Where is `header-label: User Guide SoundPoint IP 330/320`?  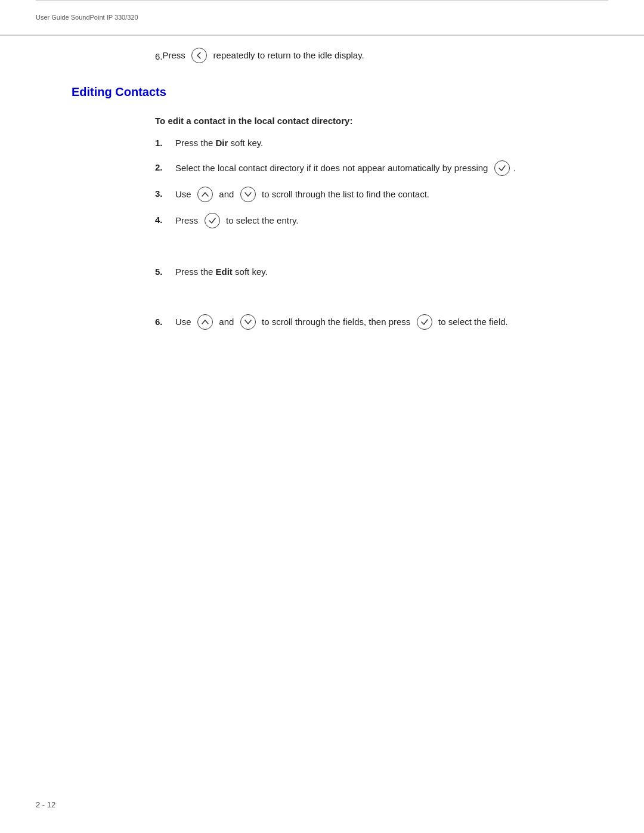 header-label: User Guide SoundPoint IP 330/320 is located at coordinates (87, 17).